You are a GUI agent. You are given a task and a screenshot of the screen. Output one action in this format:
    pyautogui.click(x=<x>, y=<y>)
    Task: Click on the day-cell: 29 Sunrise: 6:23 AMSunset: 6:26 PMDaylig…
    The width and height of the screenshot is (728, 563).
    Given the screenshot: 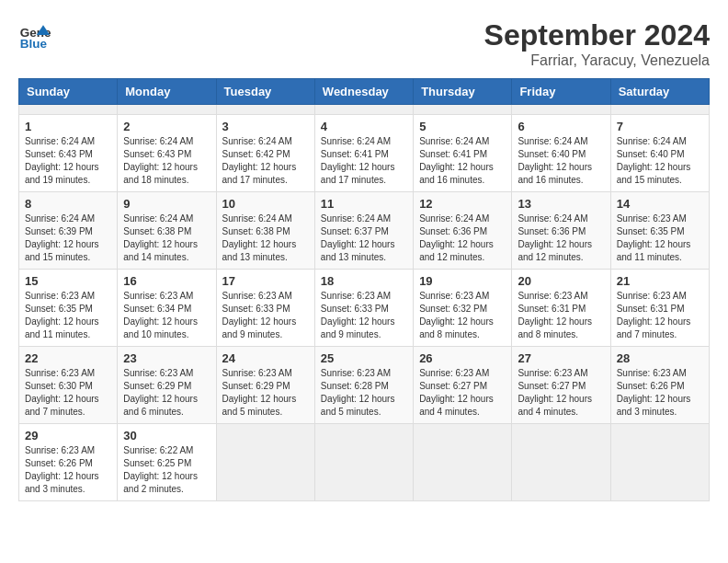 What is the action you would take?
    pyautogui.click(x=68, y=463)
    